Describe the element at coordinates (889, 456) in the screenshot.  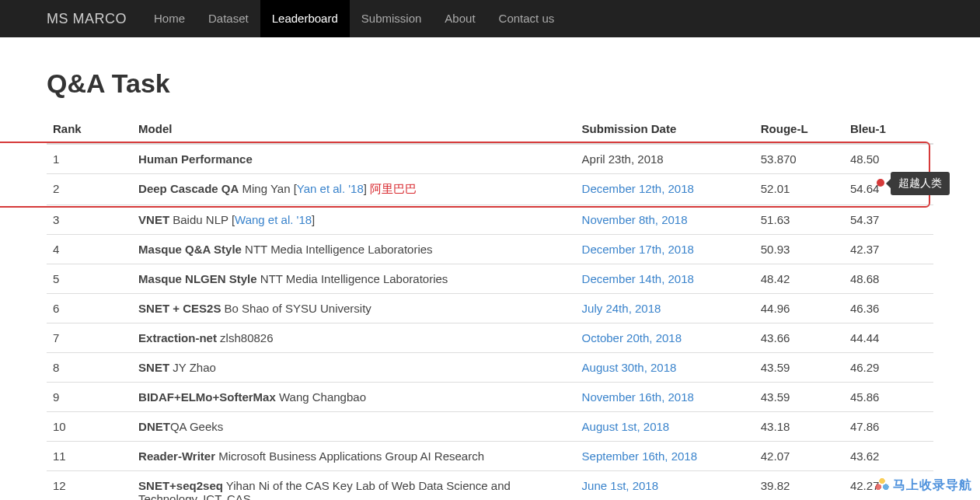
I see `cell-bleu: 43.62` at that location.